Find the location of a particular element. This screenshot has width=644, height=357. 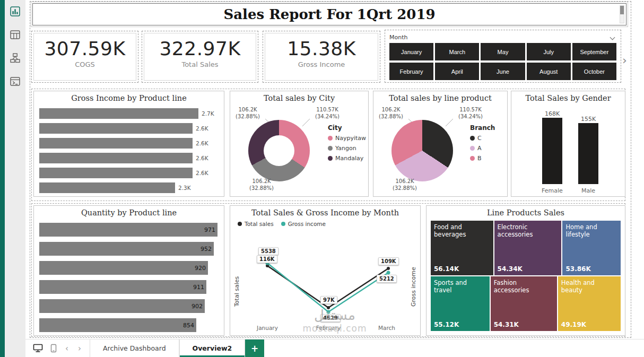

kpi-card-gross-income: 15.38K Gross Income is located at coordinates (321, 57).